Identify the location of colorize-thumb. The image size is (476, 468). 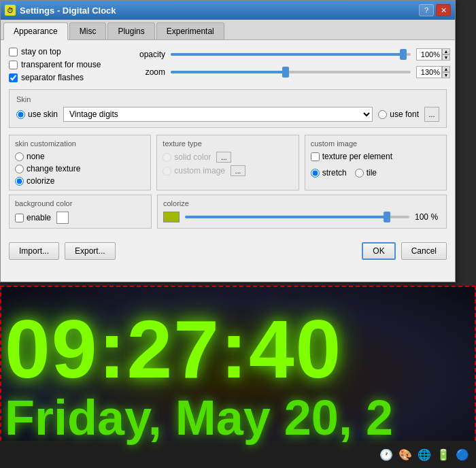
(387, 217).